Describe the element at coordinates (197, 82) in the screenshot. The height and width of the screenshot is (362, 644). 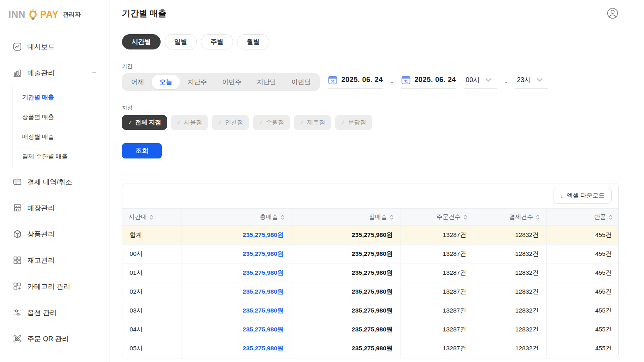
I see `quick-period-last-week: 지난주` at that location.